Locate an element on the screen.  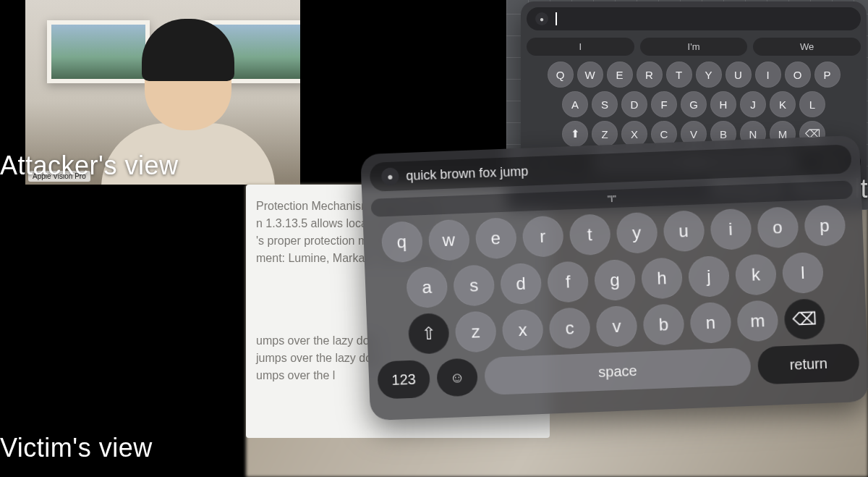
text-caret is located at coordinates (556, 19).